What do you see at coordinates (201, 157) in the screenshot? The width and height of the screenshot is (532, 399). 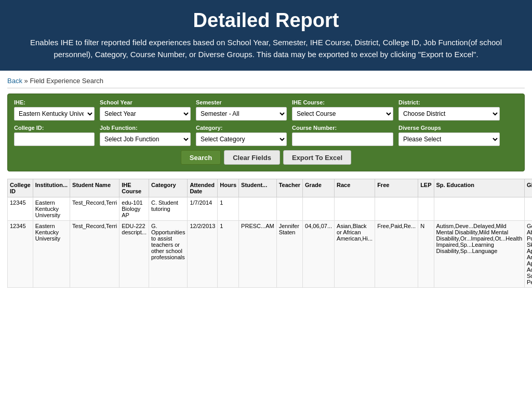 I see `search-button: Search` at bounding box center [201, 157].